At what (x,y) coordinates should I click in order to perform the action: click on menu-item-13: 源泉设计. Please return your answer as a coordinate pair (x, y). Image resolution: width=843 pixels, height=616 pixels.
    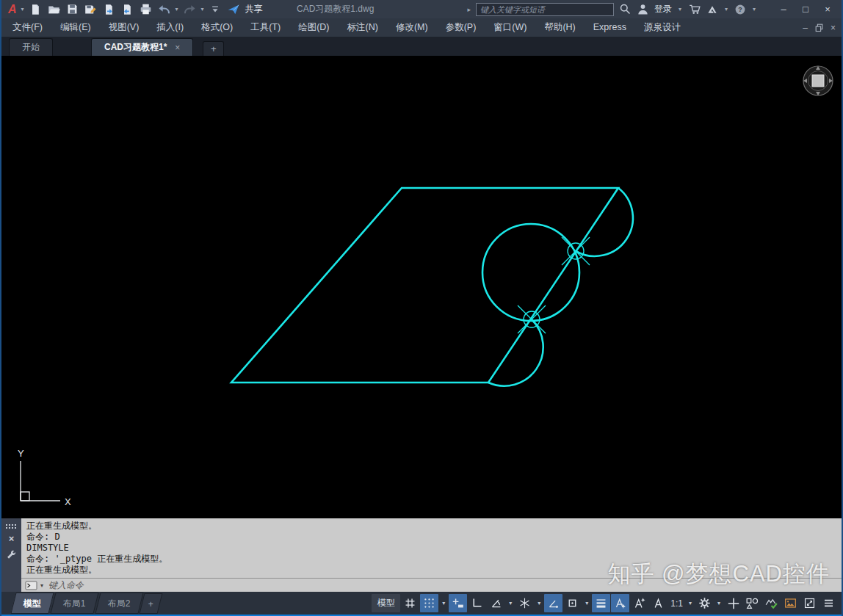
    Looking at the image, I should click on (662, 28).